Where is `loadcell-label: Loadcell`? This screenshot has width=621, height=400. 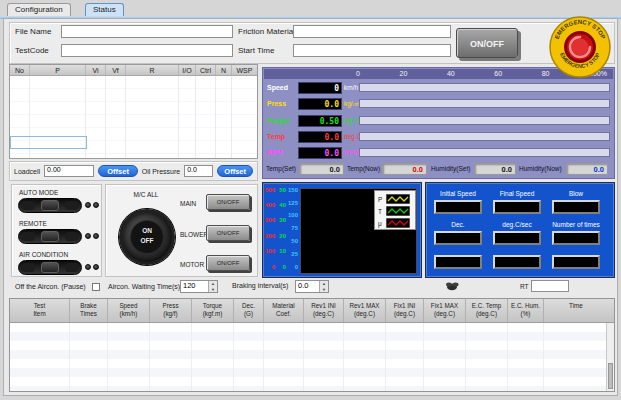
loadcell-label: Loadcell is located at coordinates (27, 172).